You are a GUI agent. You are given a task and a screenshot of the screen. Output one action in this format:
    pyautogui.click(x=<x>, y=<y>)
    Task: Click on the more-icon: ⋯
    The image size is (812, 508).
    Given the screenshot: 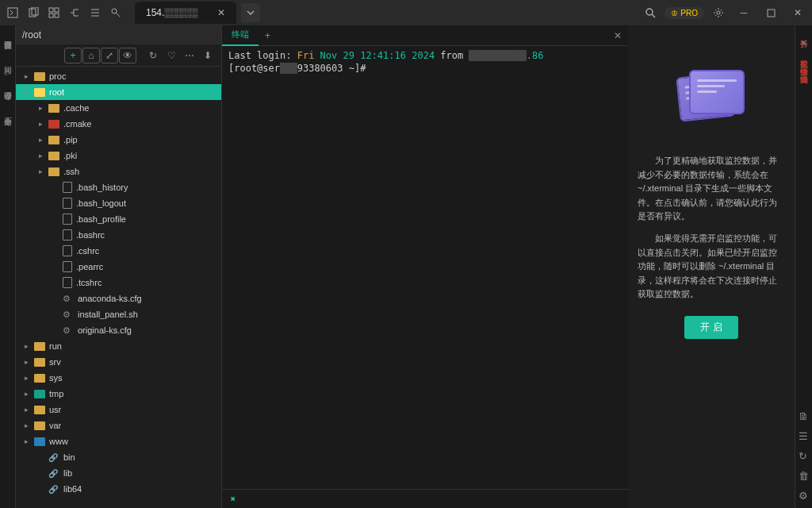 What is the action you would take?
    pyautogui.click(x=190, y=56)
    